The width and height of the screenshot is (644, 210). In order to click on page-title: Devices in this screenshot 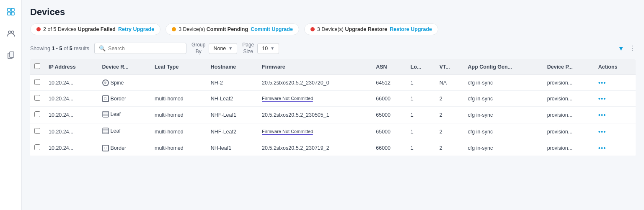, I will do `click(333, 12)`.